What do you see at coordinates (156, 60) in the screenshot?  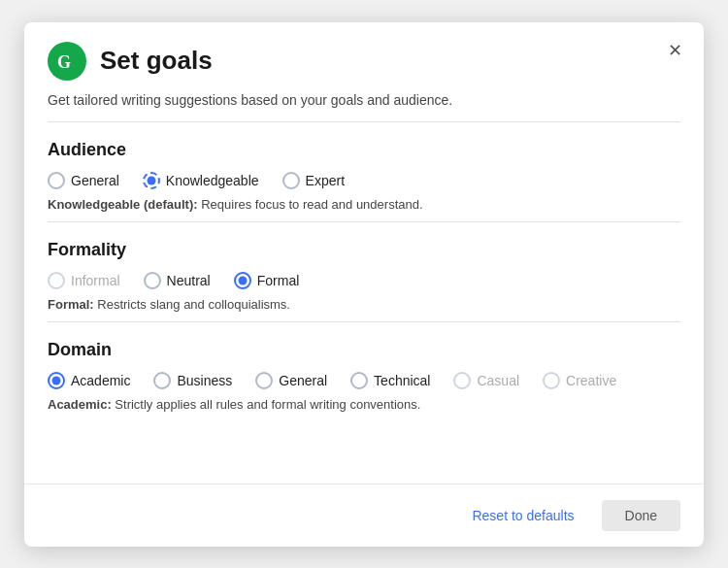 I see `dialog-title: Set goals` at bounding box center [156, 60].